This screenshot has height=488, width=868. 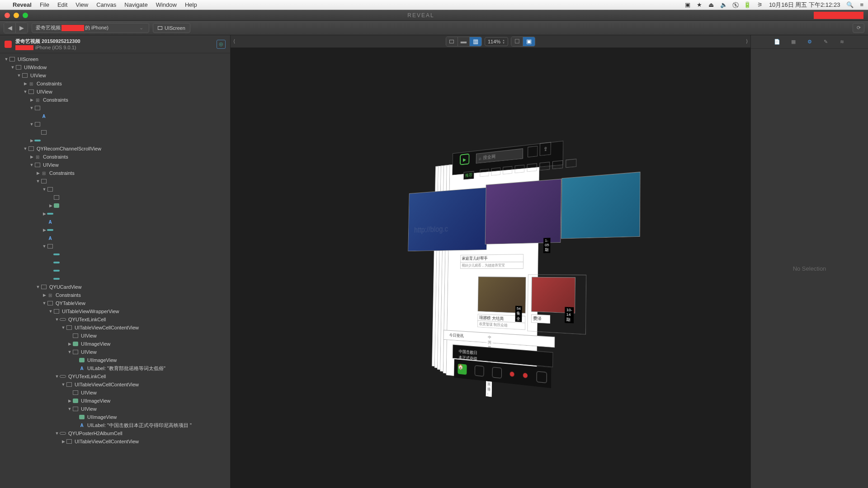 What do you see at coordinates (826, 42) in the screenshot?
I see `inspector-tab-layers: ✎` at bounding box center [826, 42].